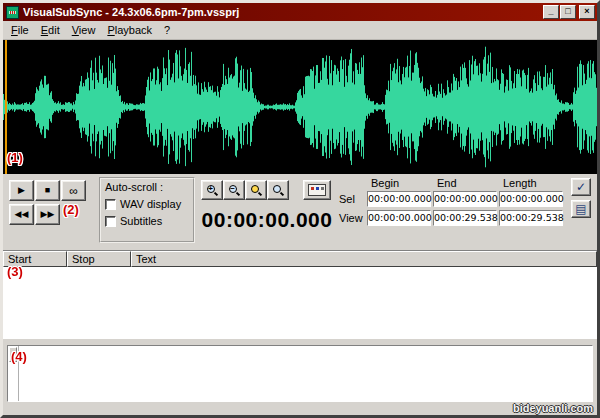  What do you see at coordinates (147, 221) in the screenshot?
I see `subtitles-checkbox: Subtitles` at bounding box center [147, 221].